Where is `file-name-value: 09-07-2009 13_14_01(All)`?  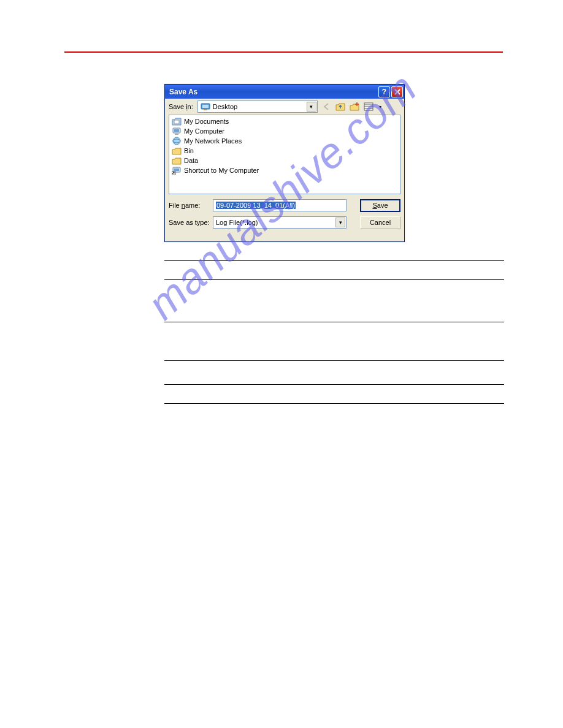
file-name-value: 09-07-2009 13_14_01(All) is located at coordinates (256, 205).